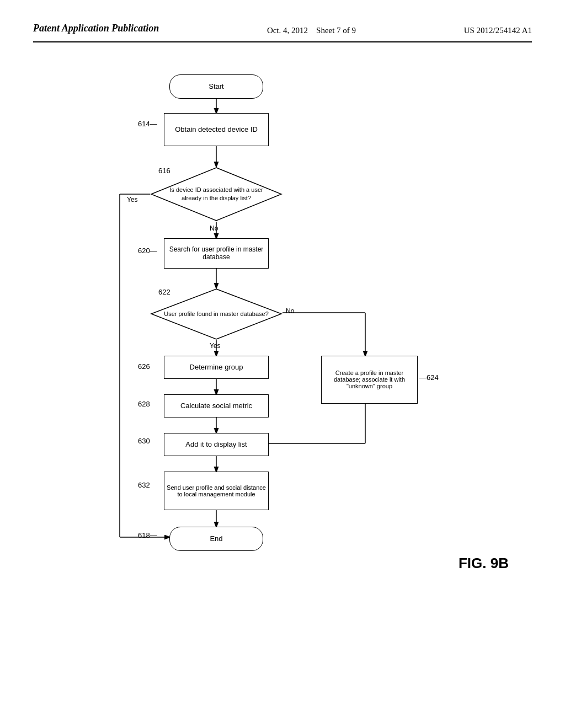 The width and height of the screenshot is (565, 728). Describe the element at coordinates (216, 87) in the screenshot. I see `start-node: Start` at that location.